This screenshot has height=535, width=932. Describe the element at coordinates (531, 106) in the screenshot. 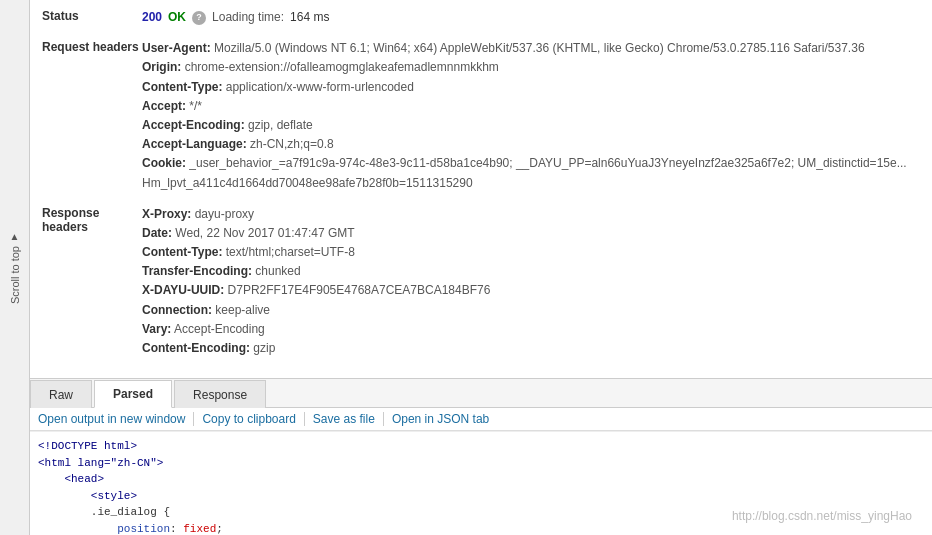

I see `request-header-line: Accept: */*` at that location.